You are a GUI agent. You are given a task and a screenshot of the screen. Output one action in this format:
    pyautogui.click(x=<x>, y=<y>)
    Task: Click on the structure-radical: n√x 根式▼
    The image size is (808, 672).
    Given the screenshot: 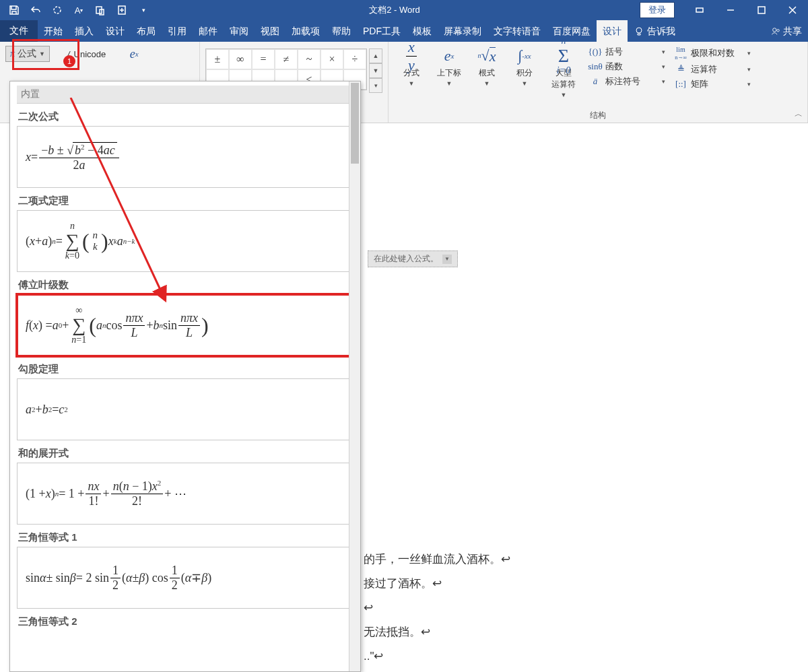 What is the action you would take?
    pyautogui.click(x=487, y=66)
    